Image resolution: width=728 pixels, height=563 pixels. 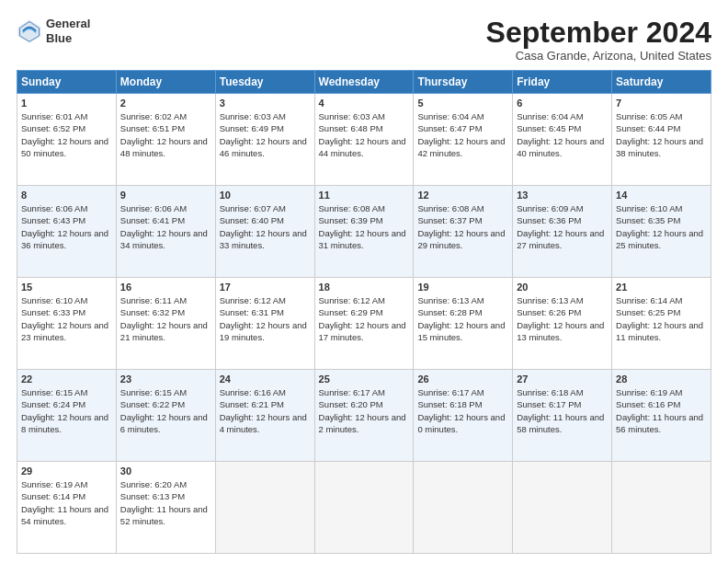 What do you see at coordinates (265, 195) in the screenshot?
I see `day-number: 10` at bounding box center [265, 195].